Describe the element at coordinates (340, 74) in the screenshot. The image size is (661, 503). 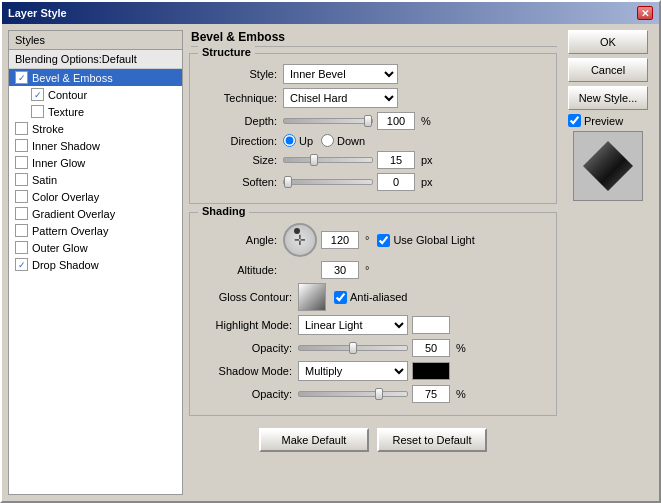
I see `style-select: Inner Bevel Outer Bevel Emboss Pillow Em…` at that location.